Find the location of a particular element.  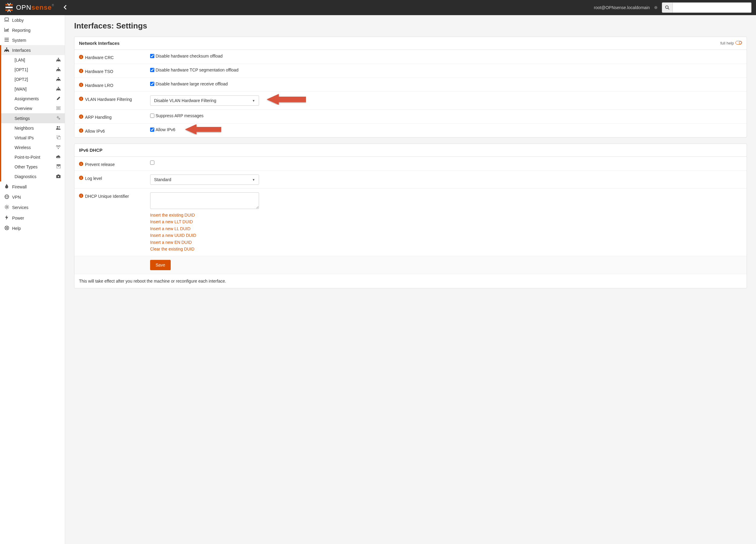

life-ring-icon is located at coordinates (7, 228).